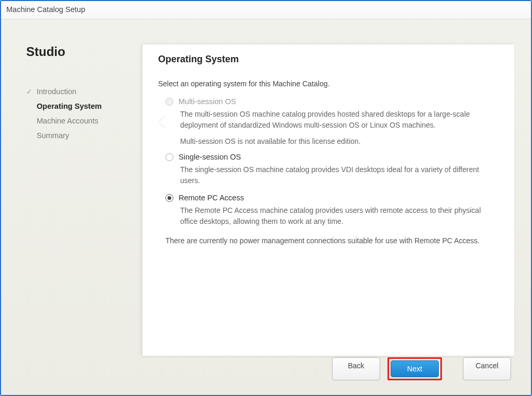 Image resolution: width=532 pixels, height=396 pixels. What do you see at coordinates (209, 157) in the screenshot?
I see `option-label: Single-session OS` at bounding box center [209, 157].